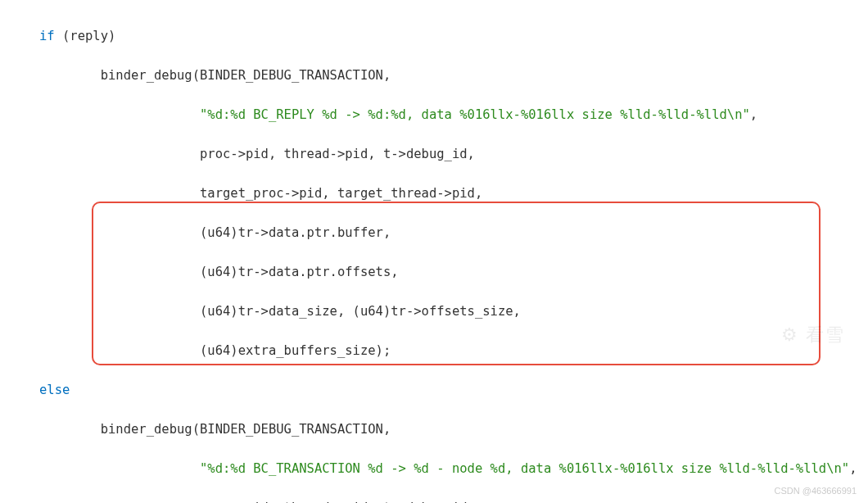 This screenshot has width=868, height=503. I want to click on code-line: target_proc->pid, target_thread->pid,, so click(434, 193).